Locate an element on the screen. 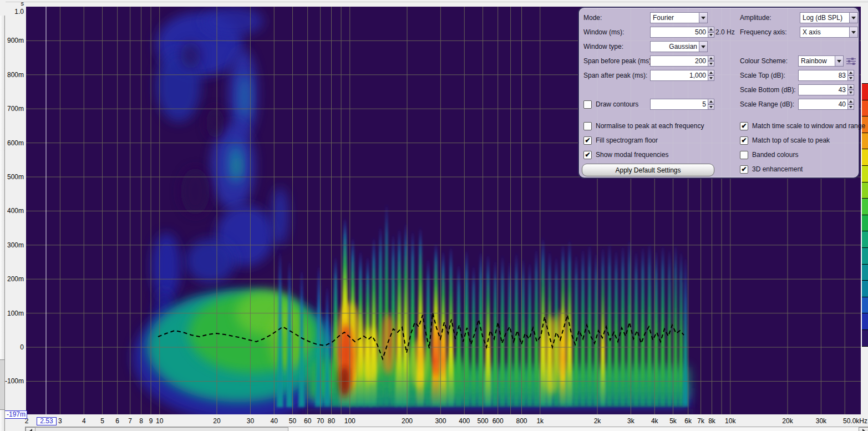 This screenshot has height=431, width=868. setting-window-ms-value: 500 is located at coordinates (679, 32).